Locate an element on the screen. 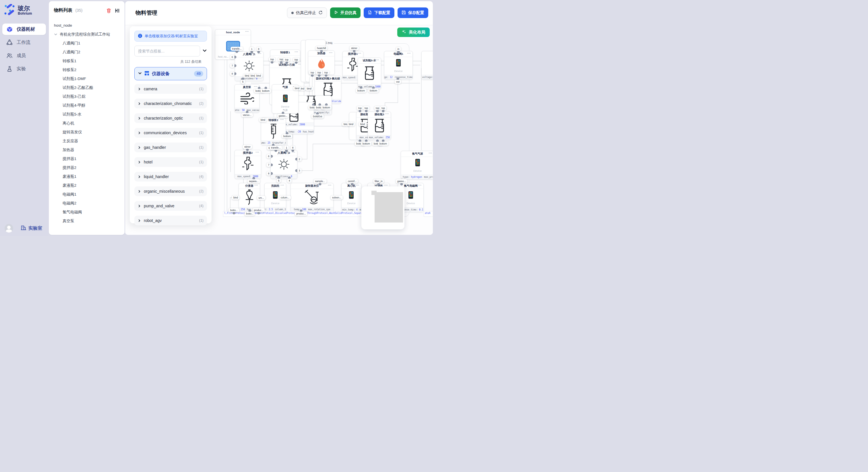 This screenshot has height=472, width=868. tree-item: 废液瓶2 is located at coordinates (87, 185).